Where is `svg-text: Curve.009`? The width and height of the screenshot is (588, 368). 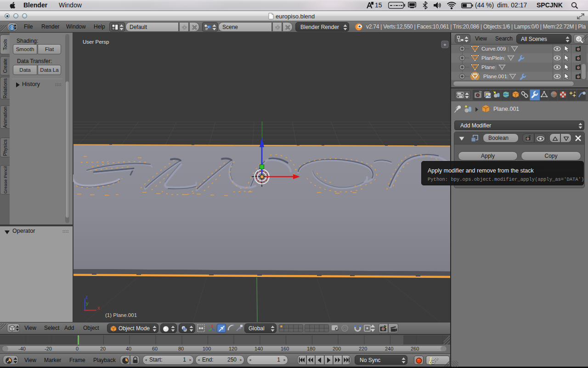
svg-text: Curve.009 is located at coordinates (493, 49).